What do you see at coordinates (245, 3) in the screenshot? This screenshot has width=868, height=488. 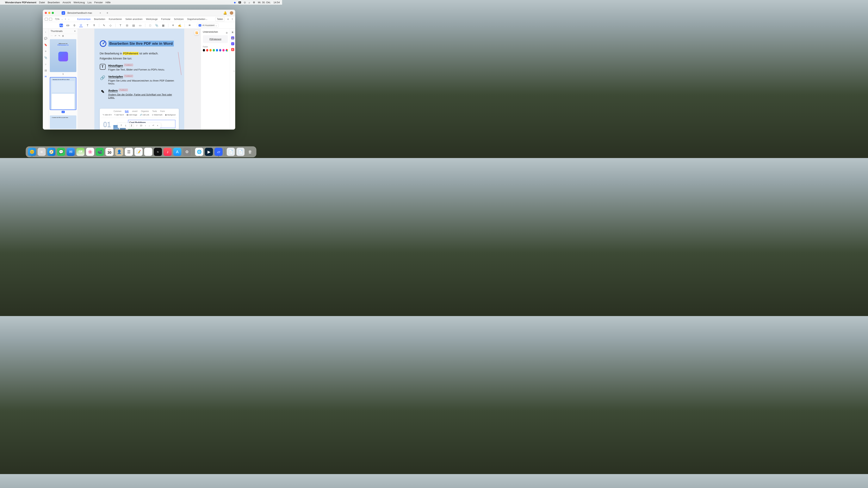 I see `wifi-icon: ⊙` at bounding box center [245, 3].